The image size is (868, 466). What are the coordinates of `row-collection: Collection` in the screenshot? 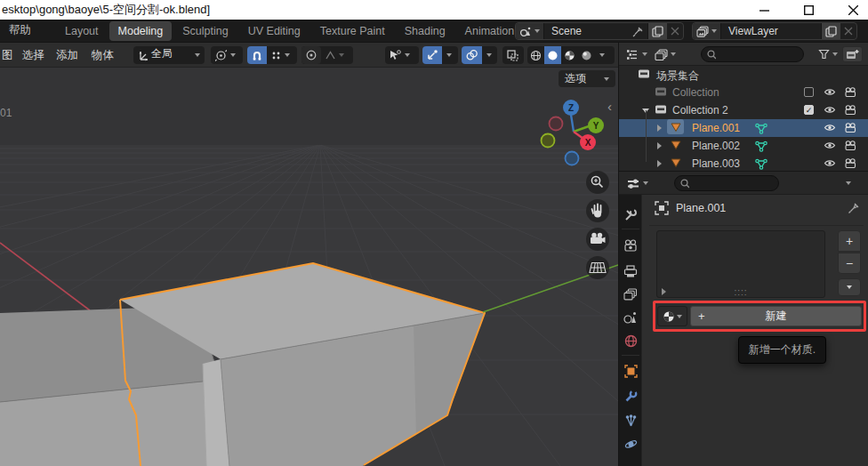 It's located at (743, 92).